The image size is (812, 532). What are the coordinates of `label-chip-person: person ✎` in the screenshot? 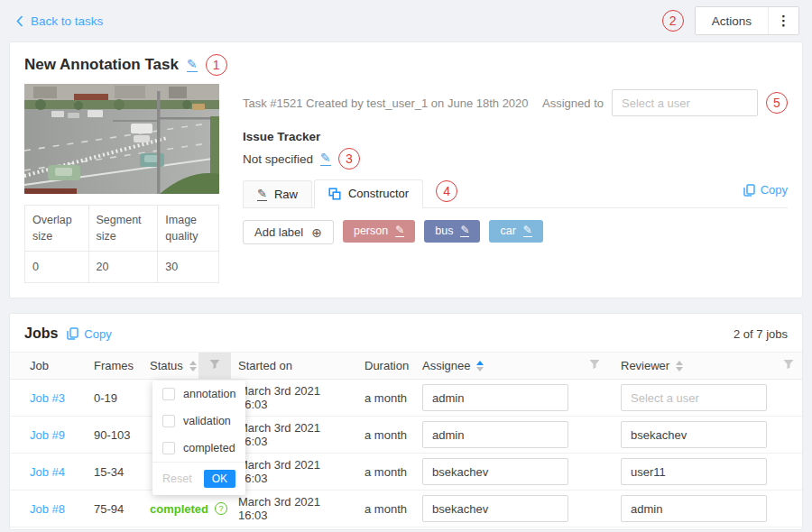 It's located at (379, 231).